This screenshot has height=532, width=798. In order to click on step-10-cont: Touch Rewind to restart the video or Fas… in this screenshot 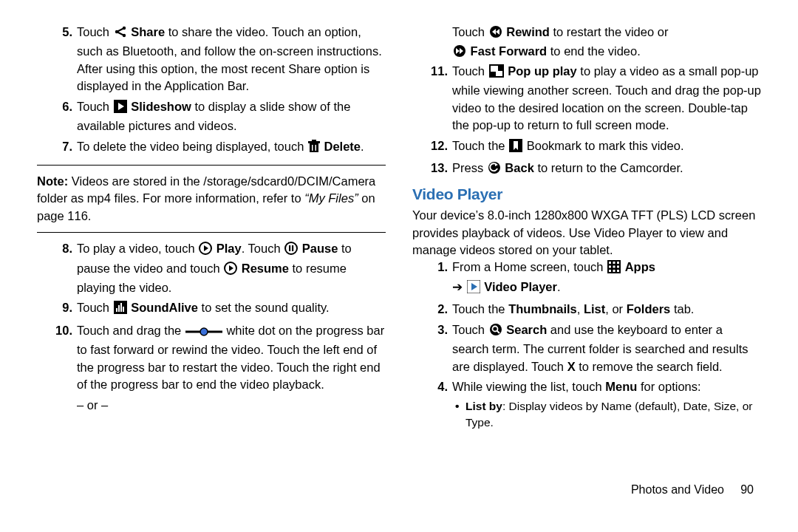, I will do `click(587, 43)`.